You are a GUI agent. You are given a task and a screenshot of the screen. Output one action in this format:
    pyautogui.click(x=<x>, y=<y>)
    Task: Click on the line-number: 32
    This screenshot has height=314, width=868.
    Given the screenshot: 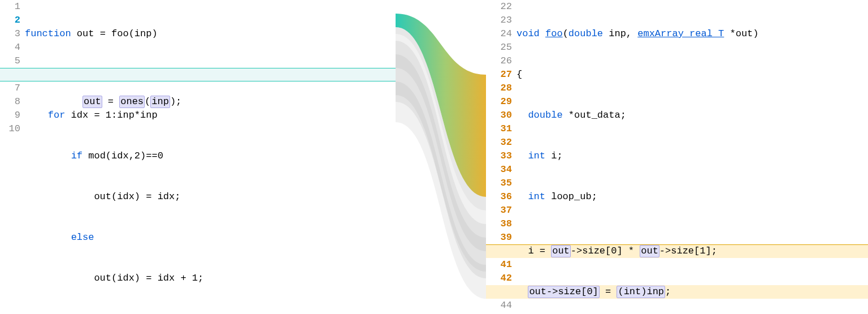 What is the action you would take?
    pyautogui.click(x=501, y=143)
    